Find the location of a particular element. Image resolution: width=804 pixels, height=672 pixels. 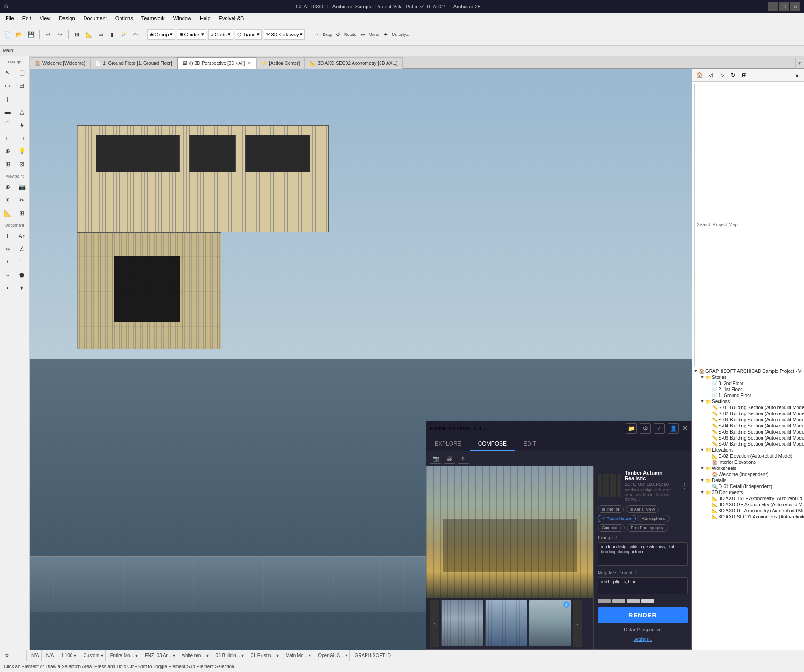

thumb-next-btn: › is located at coordinates (578, 623).